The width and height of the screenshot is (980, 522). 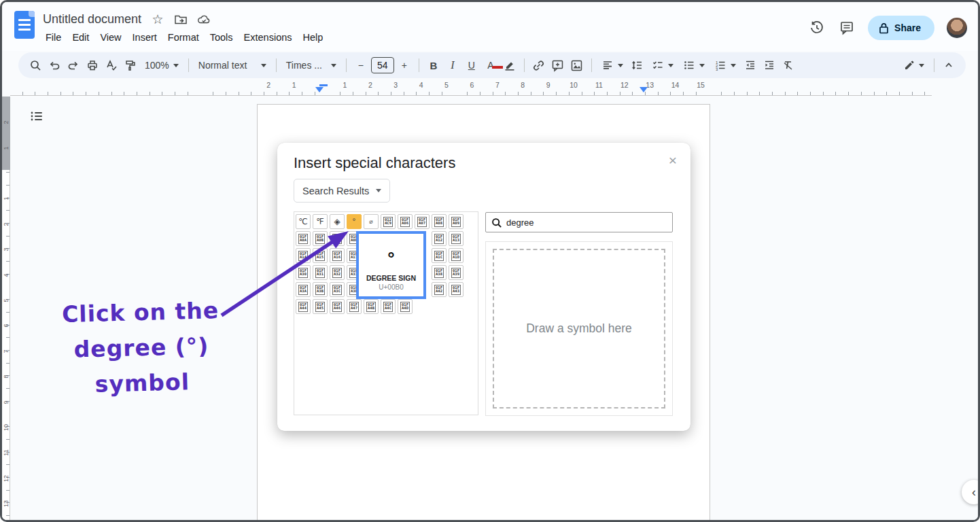 What do you see at coordinates (422, 222) in the screenshot?
I see `char-cell: 01F A07` at bounding box center [422, 222].